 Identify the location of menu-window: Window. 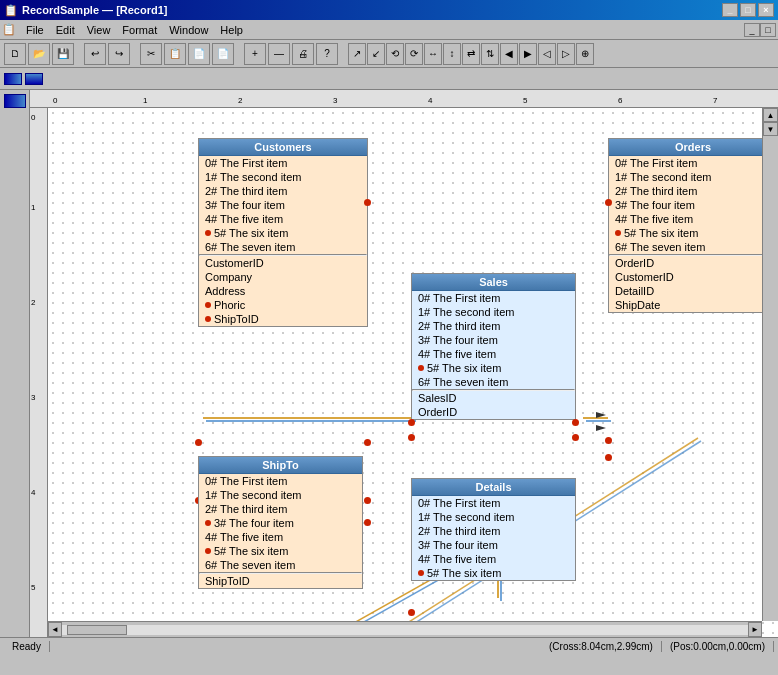
(188, 30).